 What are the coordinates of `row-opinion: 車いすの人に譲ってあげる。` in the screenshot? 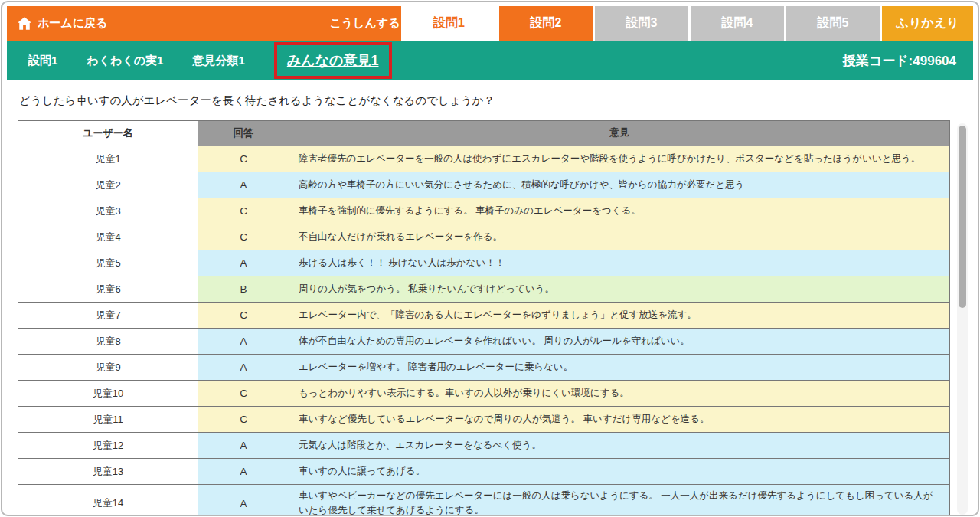 It's located at (619, 472).